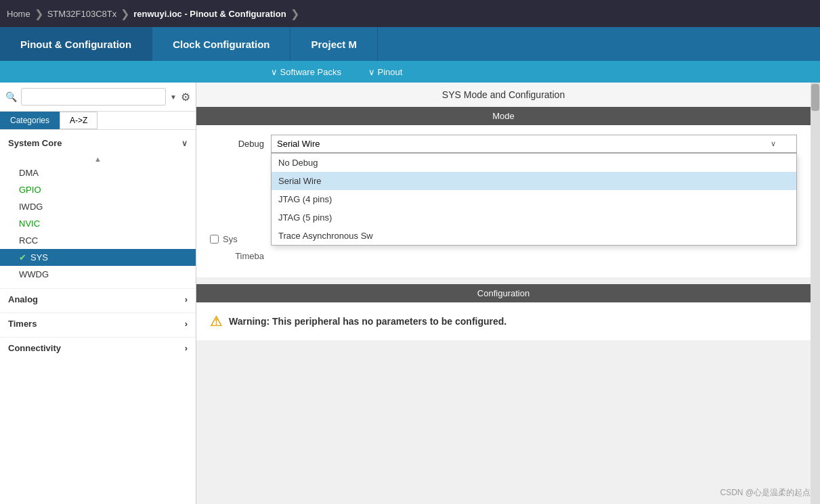 Image resolution: width=820 pixels, height=504 pixels. What do you see at coordinates (11, 97) in the screenshot?
I see `search-icon: 🔍` at bounding box center [11, 97].